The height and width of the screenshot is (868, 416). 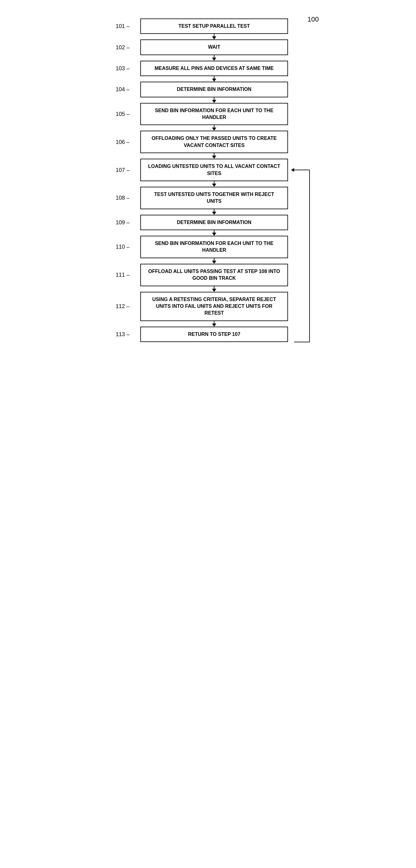 I want to click on step-number-113: 113 –, so click(x=123, y=334).